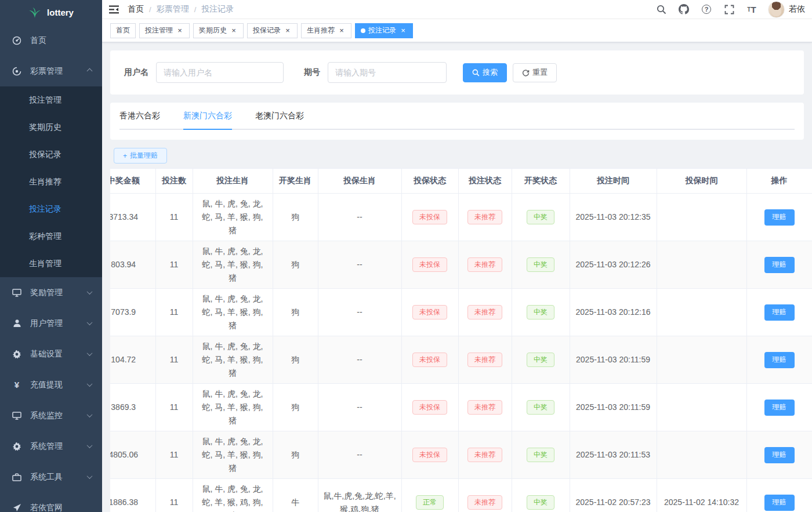 This screenshot has width=812, height=512. What do you see at coordinates (114, 9) in the screenshot?
I see `sidebar-fold-icon` at bounding box center [114, 9].